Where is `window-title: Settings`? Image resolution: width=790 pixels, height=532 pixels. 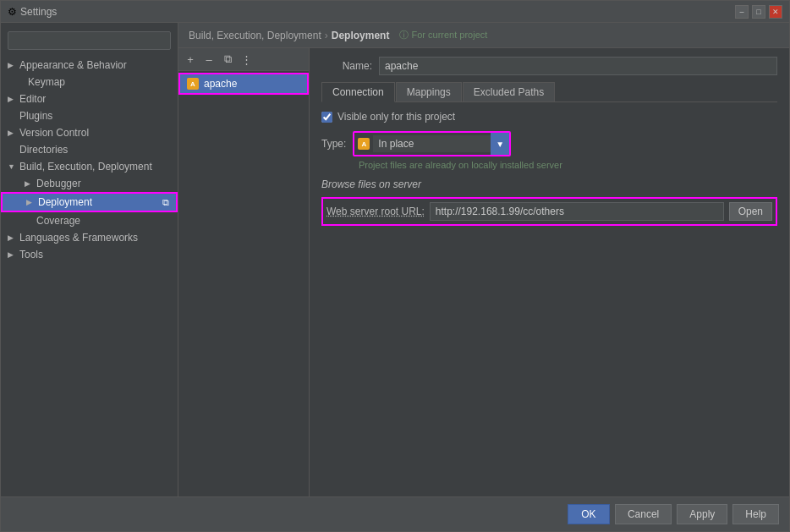 window-title: Settings is located at coordinates (39, 12).